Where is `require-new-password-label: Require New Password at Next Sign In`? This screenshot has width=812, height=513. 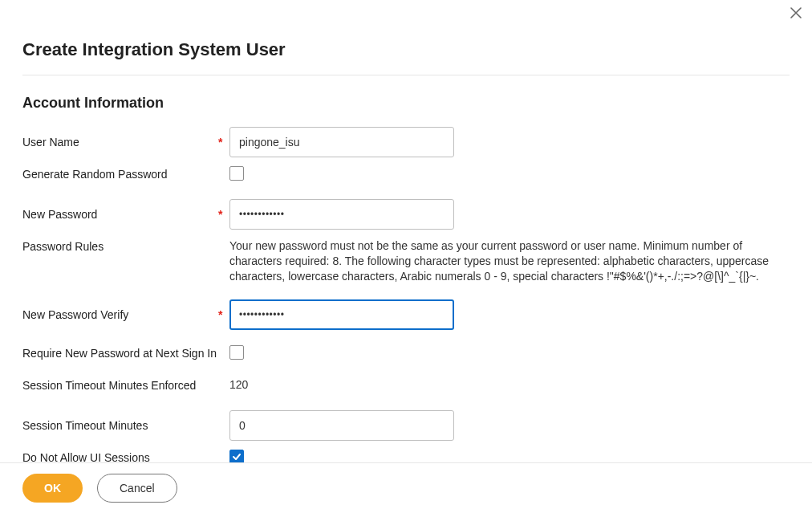 require-new-password-label: Require New Password at Next Sign In is located at coordinates (120, 352).